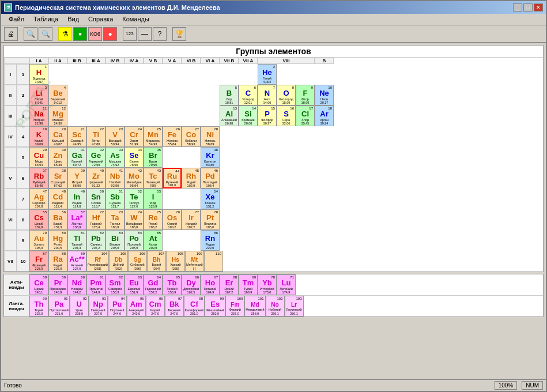  What do you see at coordinates (115, 199) in the screenshot?
I see `element-Sb: 51 Sb Сурьма 121,7` at bounding box center [115, 199].